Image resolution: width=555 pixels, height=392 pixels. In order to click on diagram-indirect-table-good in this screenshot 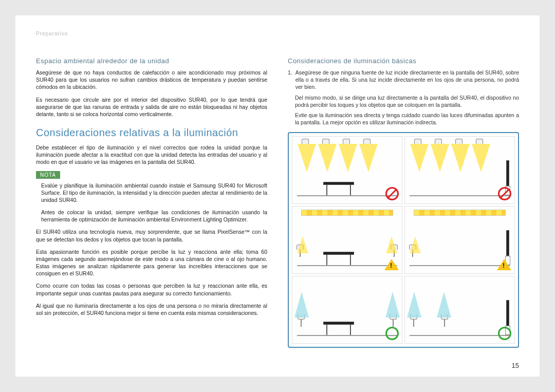, I will do `click(347, 310)`.